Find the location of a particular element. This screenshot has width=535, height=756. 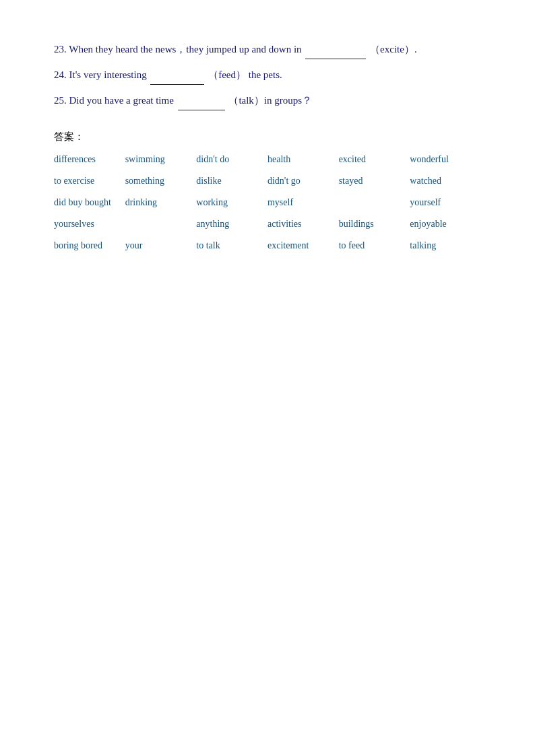

answer-cell: buildings is located at coordinates (375, 224).